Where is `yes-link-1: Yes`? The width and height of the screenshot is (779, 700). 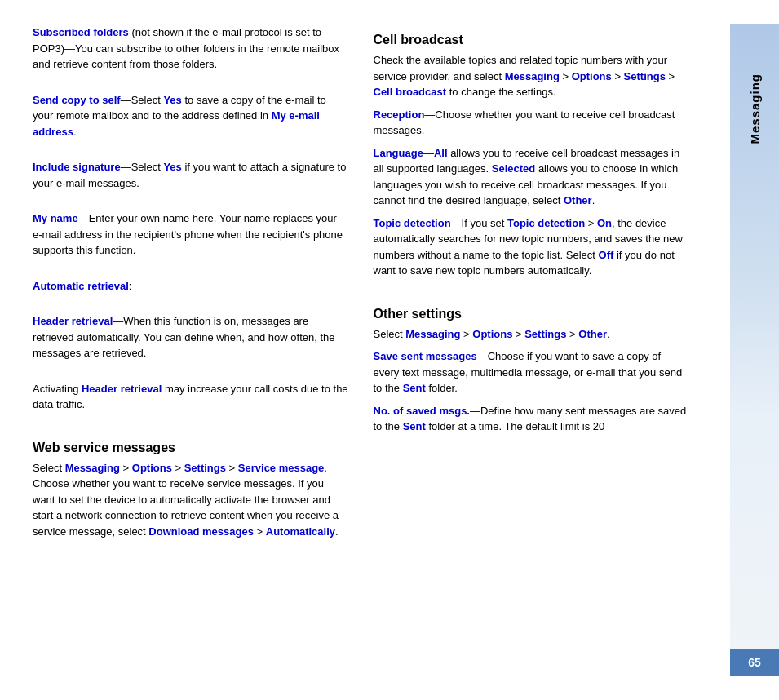 yes-link-1: Yes is located at coordinates (172, 100).